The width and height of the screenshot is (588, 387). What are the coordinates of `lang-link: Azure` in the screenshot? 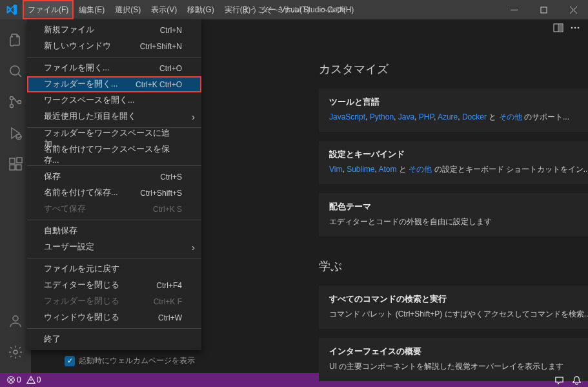 It's located at (448, 117).